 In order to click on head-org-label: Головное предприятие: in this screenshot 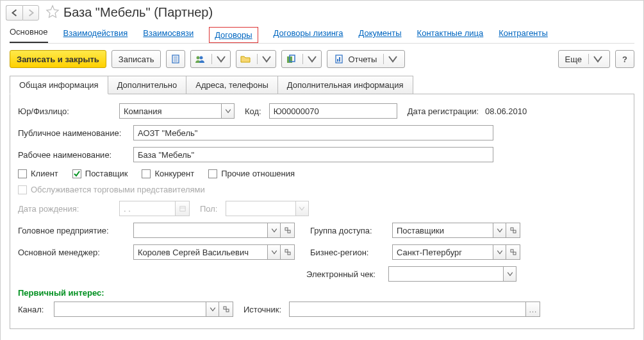, I will do `click(74, 231)`.